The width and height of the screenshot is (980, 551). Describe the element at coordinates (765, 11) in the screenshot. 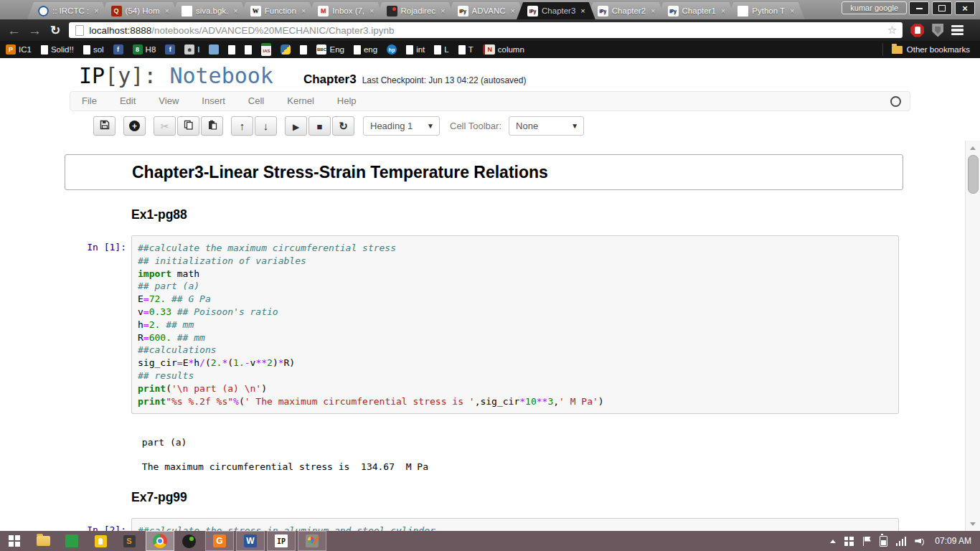

I see `browser-tab: Python T×` at that location.